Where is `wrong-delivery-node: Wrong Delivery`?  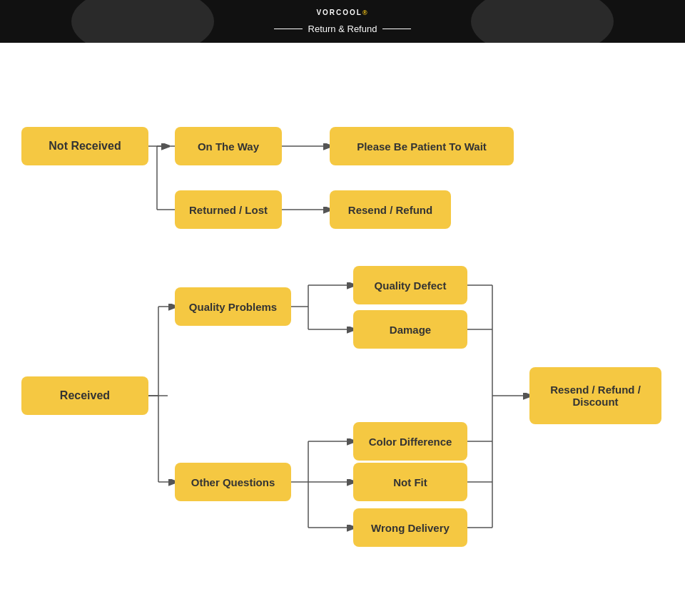 wrong-delivery-node: Wrong Delivery is located at coordinates (410, 528).